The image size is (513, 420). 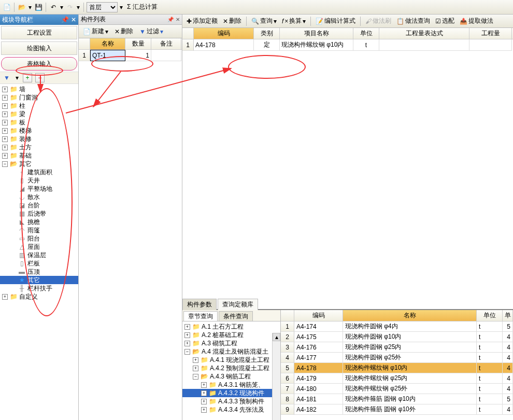 What do you see at coordinates (22, 7) in the screenshot?
I see `open-file-icon: 📂` at bounding box center [22, 7].